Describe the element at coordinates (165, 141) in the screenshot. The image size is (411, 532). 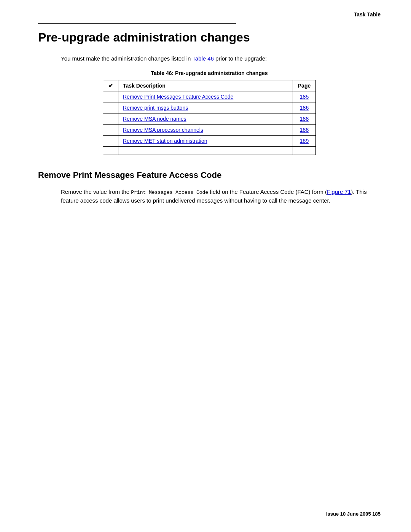
I see `task-link: Remove MET station administration` at that location.